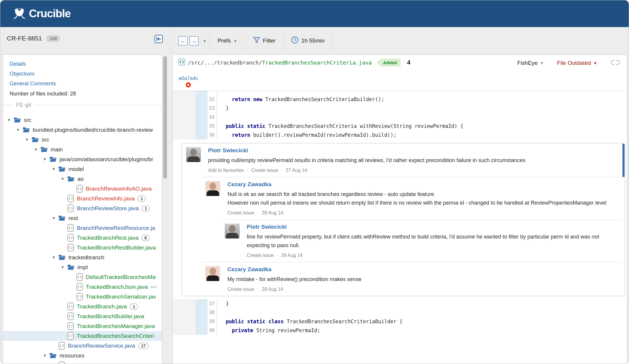 The height and width of the screenshot is (364, 629). What do you see at coordinates (82, 189) in the screenshot?
I see `tree-row: BranchReviewInfoAO.java` at bounding box center [82, 189].